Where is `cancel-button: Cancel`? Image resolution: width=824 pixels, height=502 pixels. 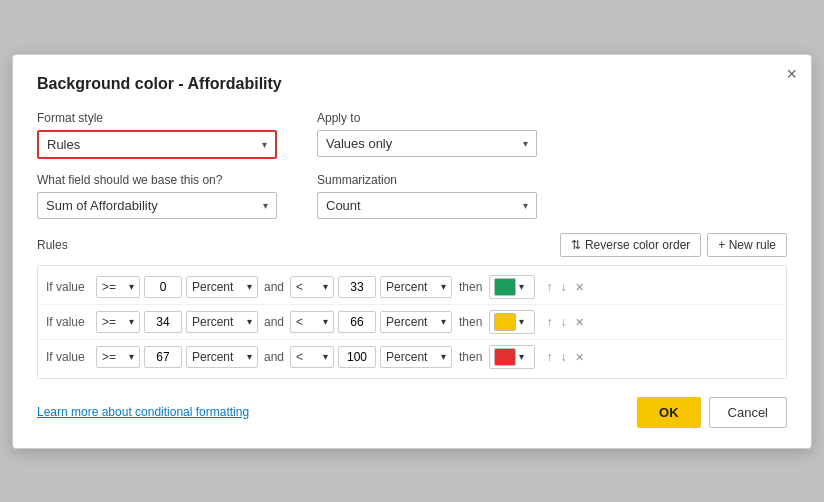 cancel-button: Cancel is located at coordinates (748, 412).